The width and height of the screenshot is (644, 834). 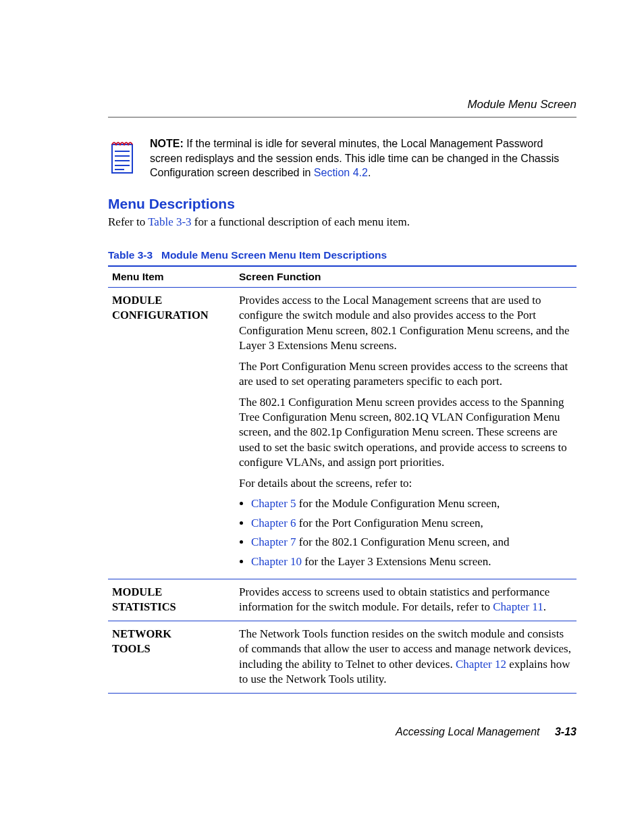 What do you see at coordinates (363, 158) in the screenshot?
I see `note-text: NOTE: If the terminal is idle for severa…` at bounding box center [363, 158].